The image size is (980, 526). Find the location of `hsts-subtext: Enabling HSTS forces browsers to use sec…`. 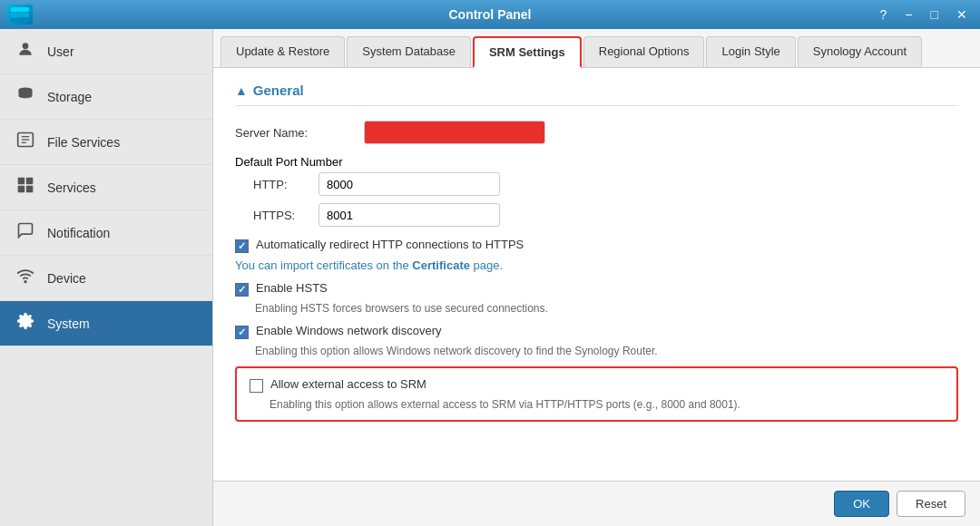

hsts-subtext: Enabling HSTS forces browsers to use sec… is located at coordinates (597, 308).